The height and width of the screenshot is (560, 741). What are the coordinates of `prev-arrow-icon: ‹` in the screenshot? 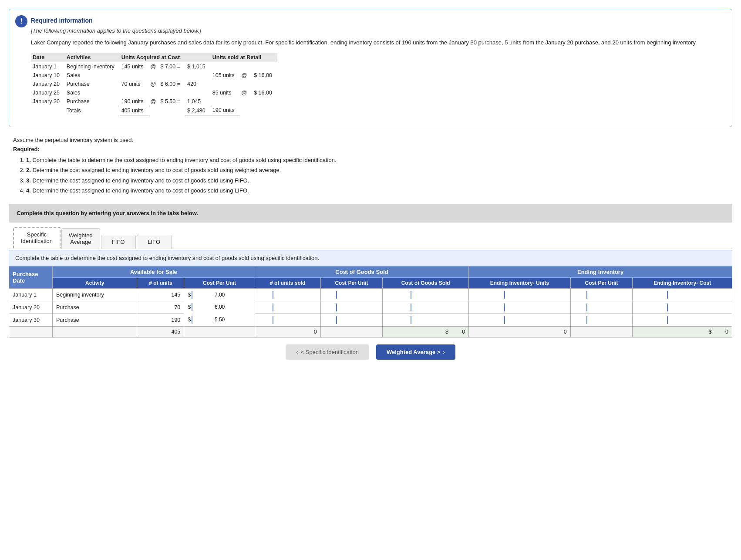 It's located at (297, 352).